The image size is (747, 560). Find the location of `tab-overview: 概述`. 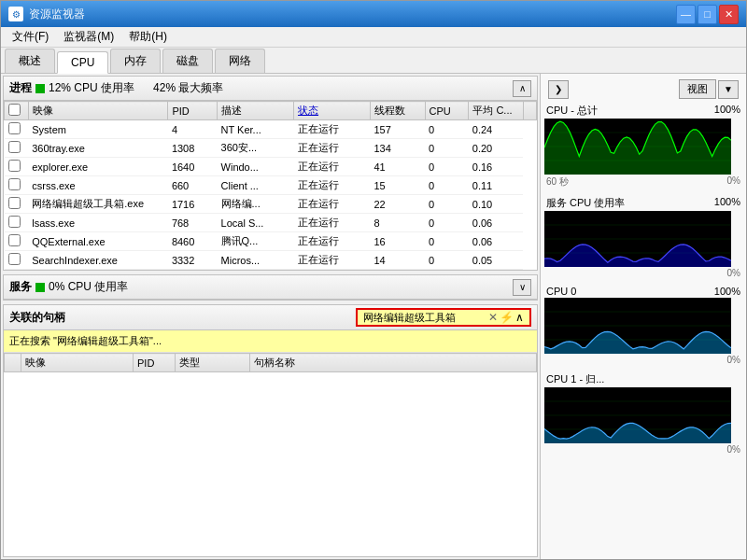

tab-overview: 概述 is located at coordinates (30, 61).